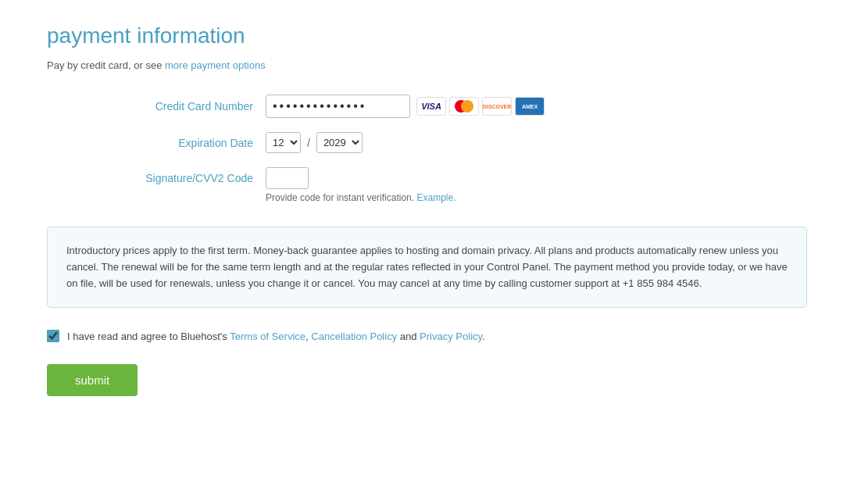  I want to click on credit-card-control: VISA DISCOVER AMEX, so click(405, 106).